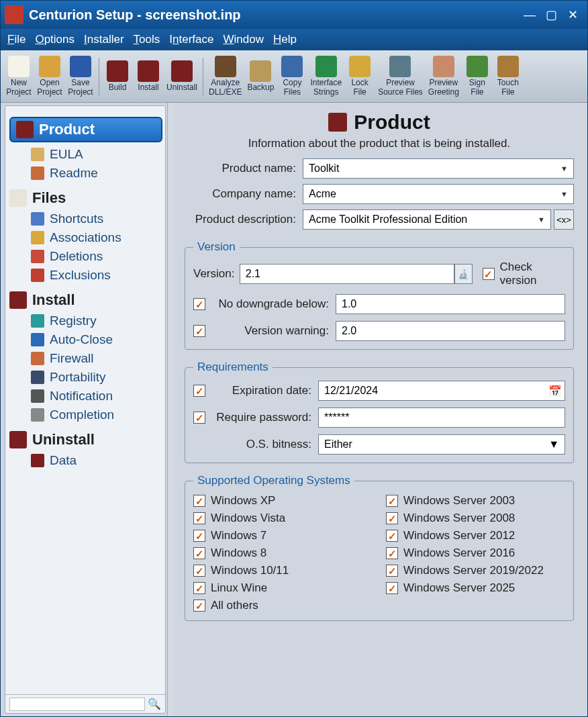 The image size is (588, 717). I want to click on uninstall-button: Uninstall, so click(182, 77).